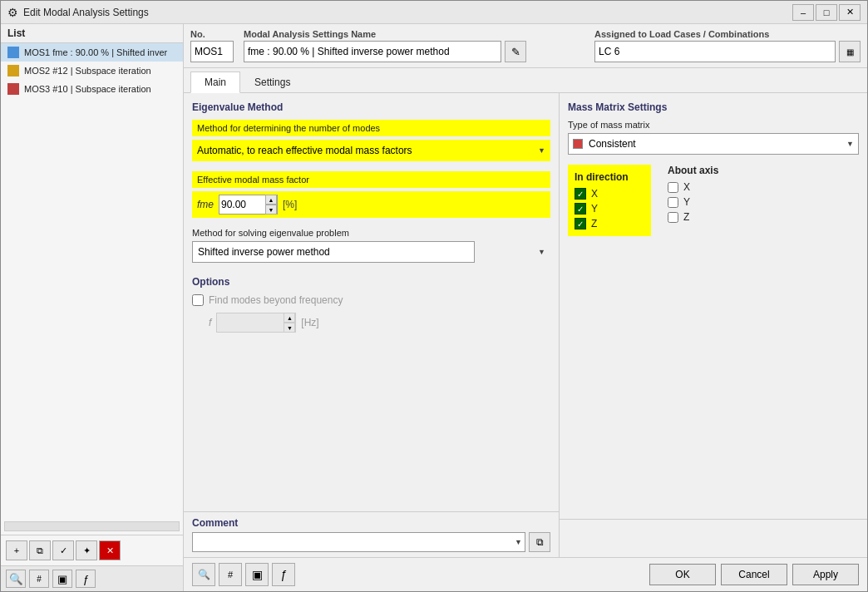  What do you see at coordinates (204, 575) in the screenshot?
I see `bottom-btn-1: 🔍` at bounding box center [204, 575].